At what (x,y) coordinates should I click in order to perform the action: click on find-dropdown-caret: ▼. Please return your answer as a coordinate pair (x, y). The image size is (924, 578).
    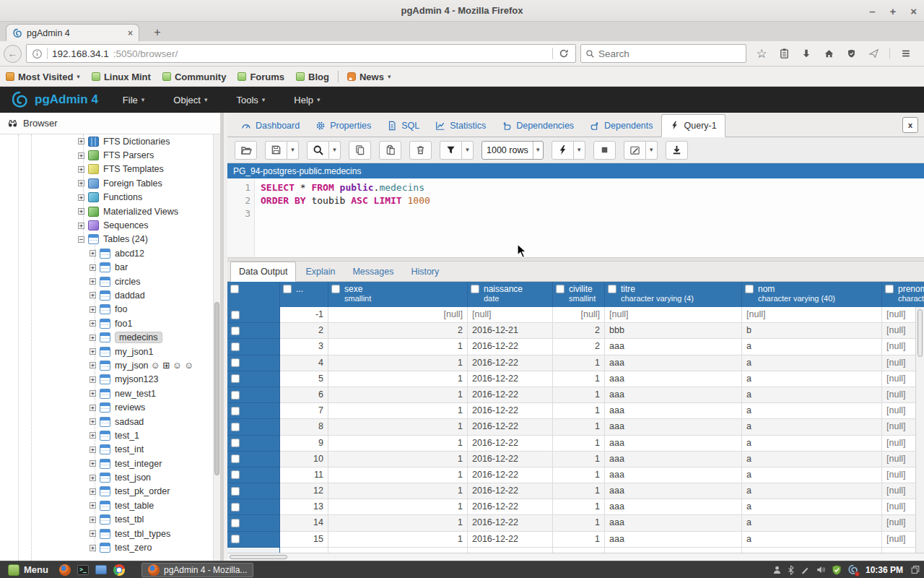
    Looking at the image, I should click on (335, 150).